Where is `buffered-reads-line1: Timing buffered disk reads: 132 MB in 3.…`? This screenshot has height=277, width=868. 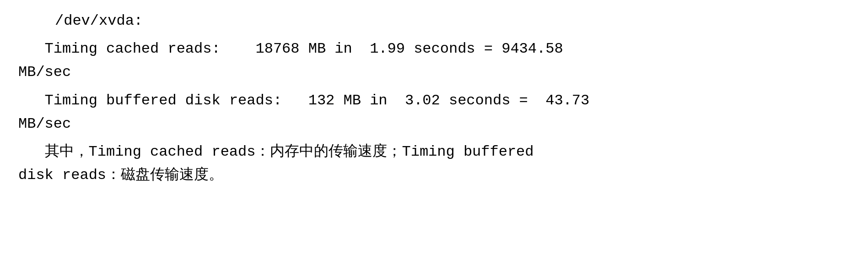
buffered-reads-line1: Timing buffered disk reads: 132 MB in 3.… is located at coordinates (434, 101).